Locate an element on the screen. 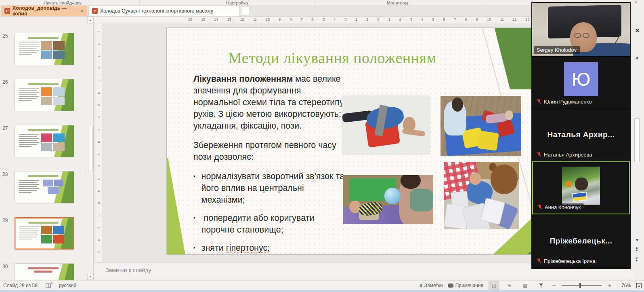  muted-mic-icon is located at coordinates (540, 207).